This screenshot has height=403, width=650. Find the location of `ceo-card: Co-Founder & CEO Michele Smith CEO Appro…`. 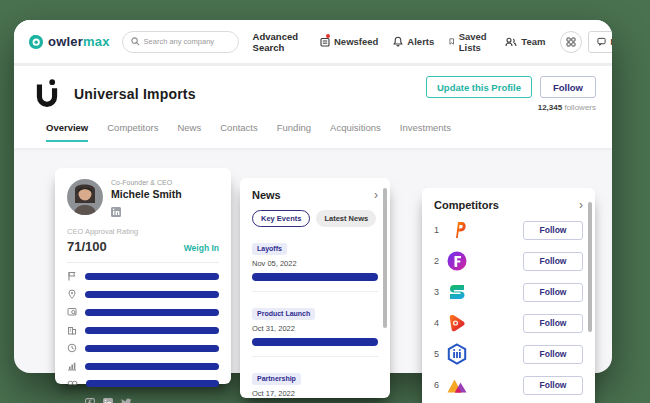

ceo-card: Co-Founder & CEO Michele Smith CEO Appro… is located at coordinates (143, 276).